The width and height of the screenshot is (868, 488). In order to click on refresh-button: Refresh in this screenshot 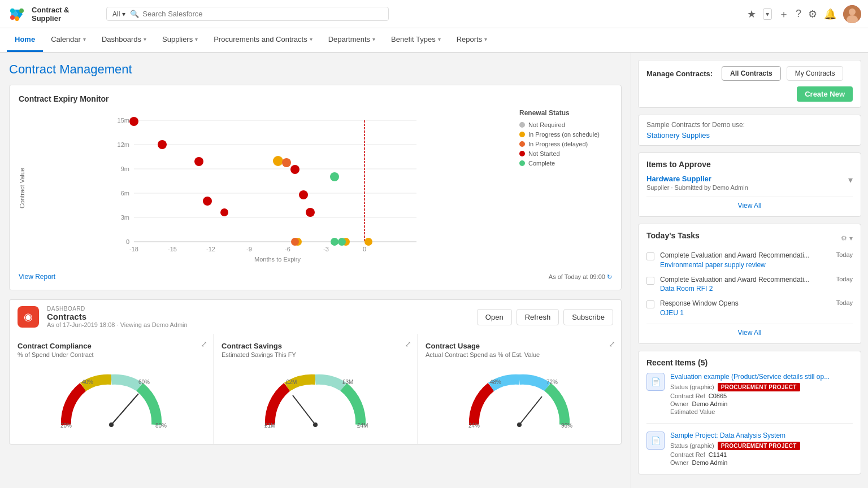, I will do `click(538, 317)`.